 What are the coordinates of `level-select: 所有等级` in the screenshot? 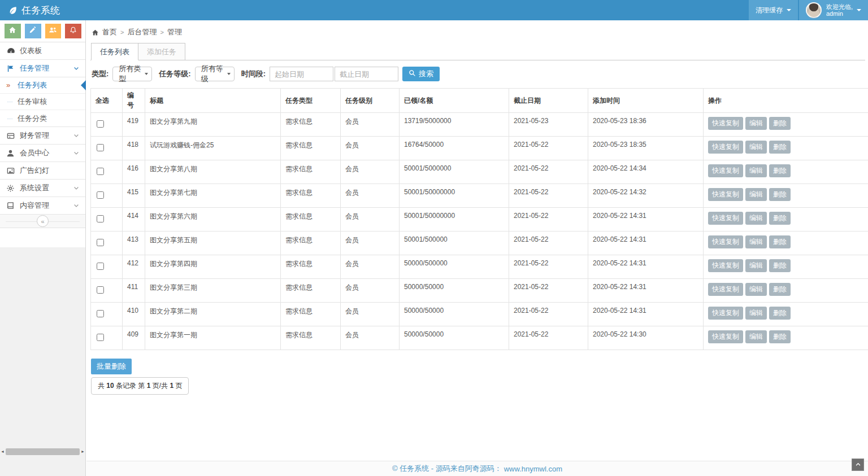 It's located at (215, 74).